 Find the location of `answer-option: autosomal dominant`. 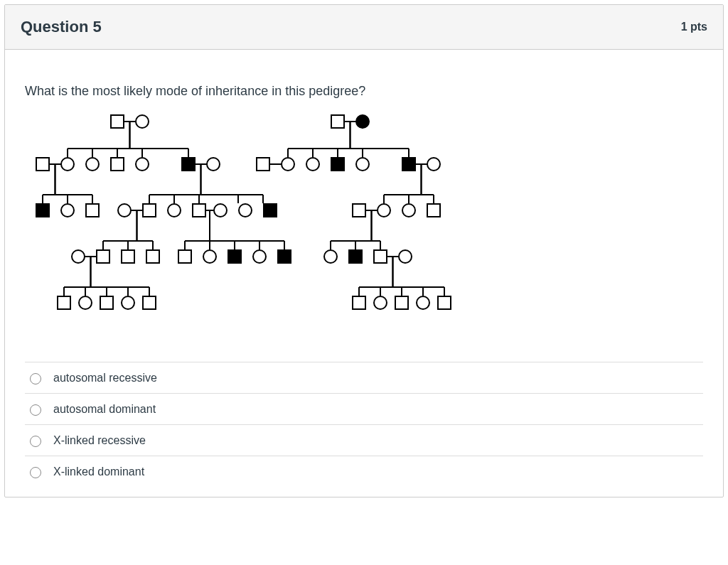

answer-option: autosomal dominant is located at coordinates (364, 409).